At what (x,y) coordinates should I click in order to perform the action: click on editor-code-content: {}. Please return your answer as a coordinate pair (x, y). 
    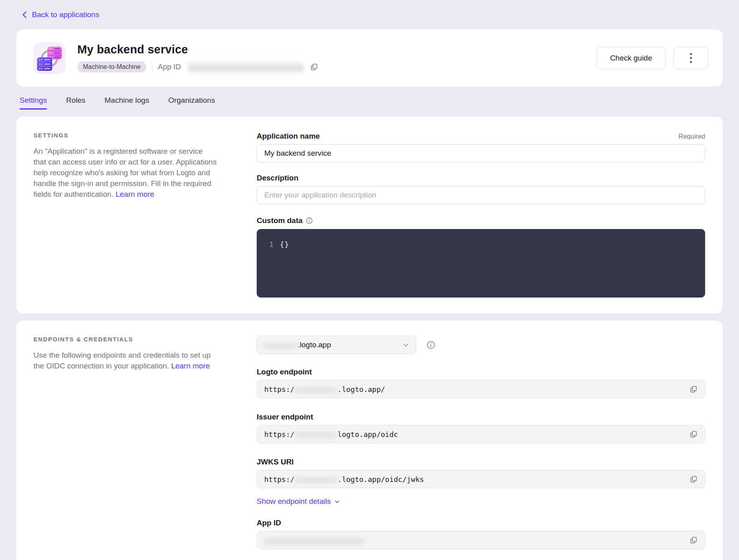
    Looking at the image, I should click on (285, 269).